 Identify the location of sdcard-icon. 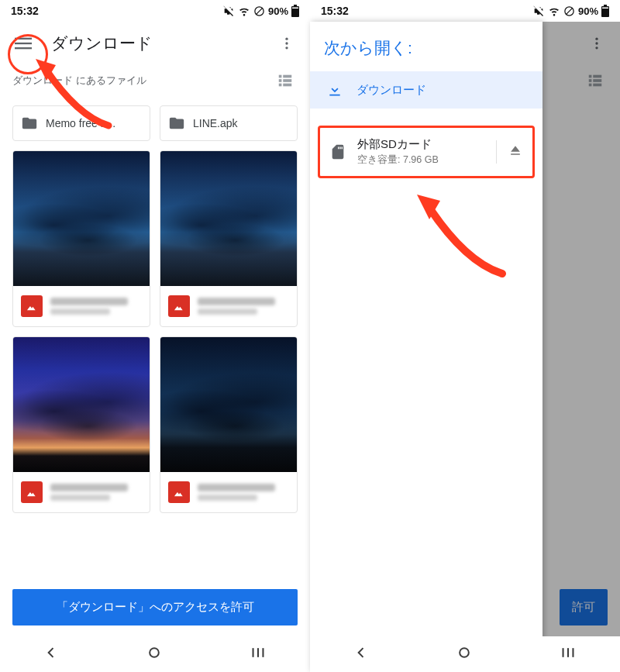
(338, 152).